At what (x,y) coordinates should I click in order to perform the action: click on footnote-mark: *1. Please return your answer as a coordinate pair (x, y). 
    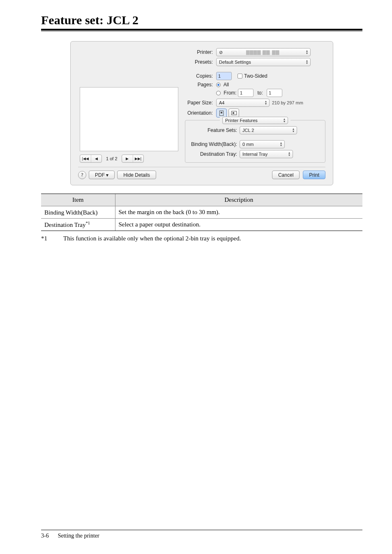
    Looking at the image, I should click on (47, 238).